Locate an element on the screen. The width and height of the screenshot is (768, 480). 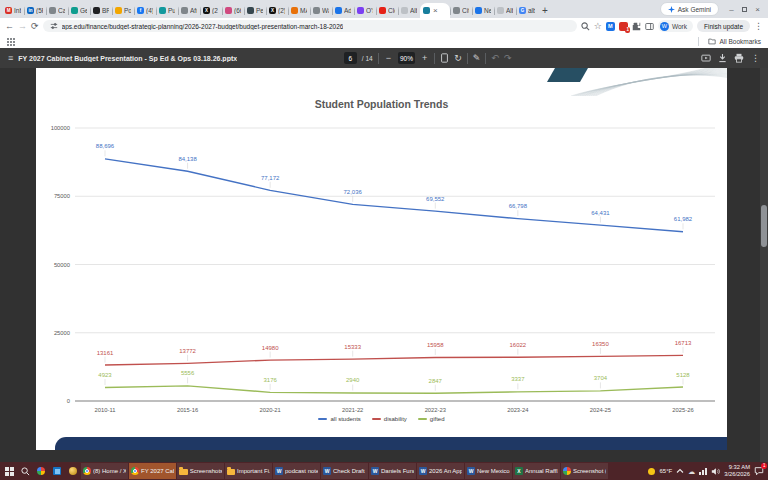
annotate-pen-icon: ✎ is located at coordinates (477, 58).